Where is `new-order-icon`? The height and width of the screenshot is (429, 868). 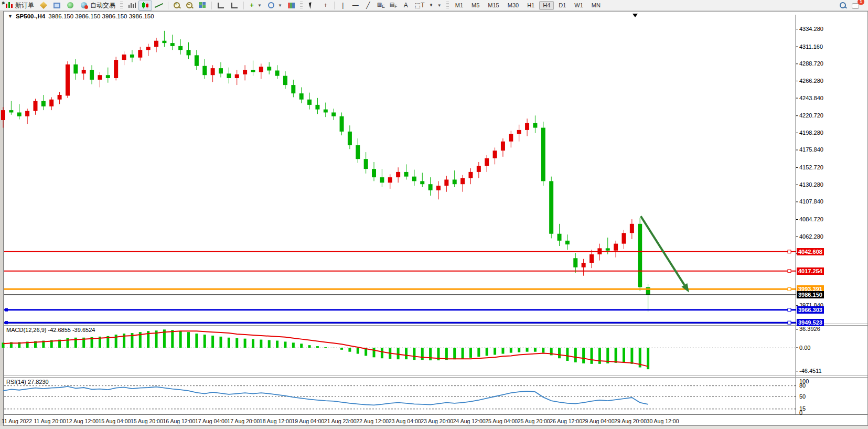
new-order-icon is located at coordinates (9, 5).